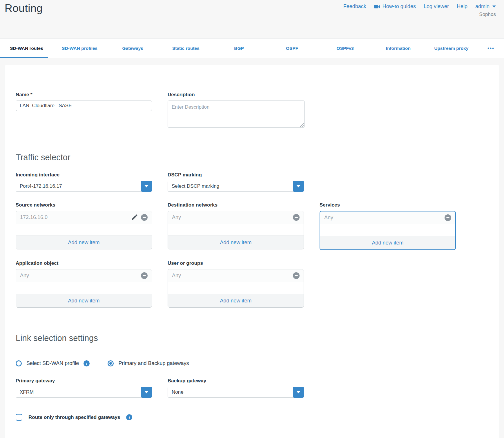 This screenshot has height=438, width=504. I want to click on gateways-row: Primary gateway XFRM Backup gateway None, so click(247, 388).